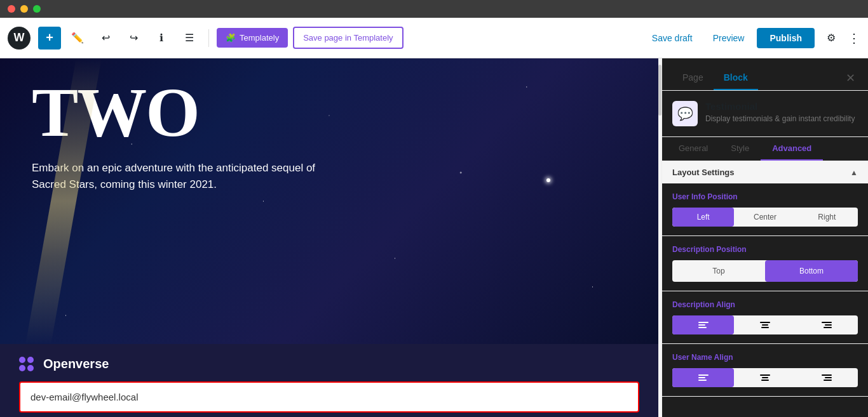 The width and height of the screenshot is (868, 417). Describe the element at coordinates (329, 381) in the screenshot. I see `openverse-section: Openverse Generate API Key` at that location.